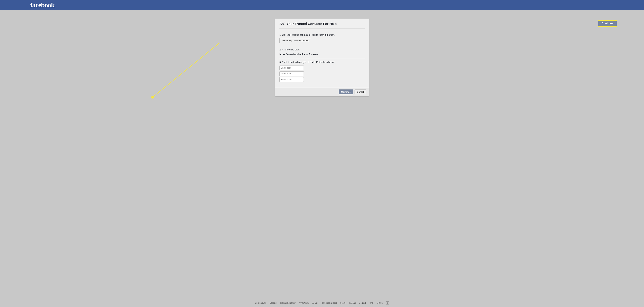 Image resolution: width=644 pixels, height=307 pixels. Describe the element at coordinates (288, 303) in the screenshot. I see `footer-link-french: Français (France)` at that location.